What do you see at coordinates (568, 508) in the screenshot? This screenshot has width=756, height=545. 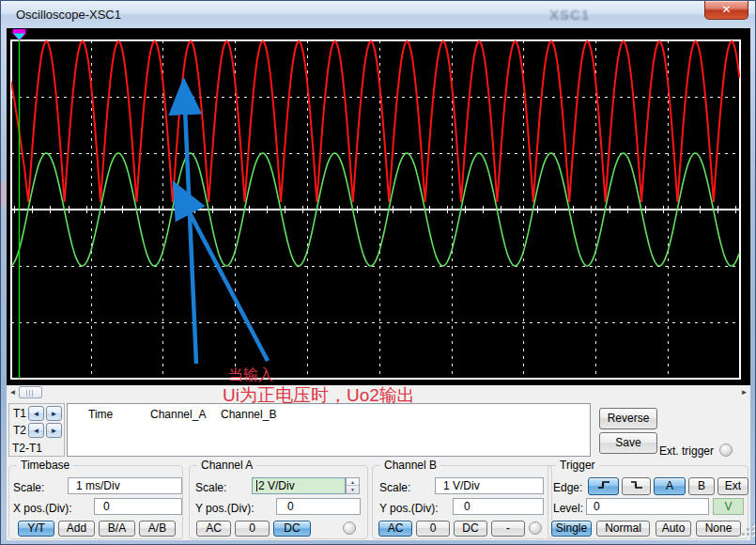 I see `trigger-level-label: Level:` at bounding box center [568, 508].